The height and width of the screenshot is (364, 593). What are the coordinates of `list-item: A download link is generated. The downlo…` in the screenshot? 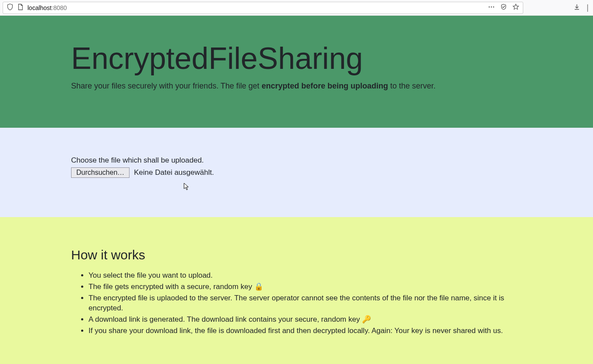 It's located at (307, 320).